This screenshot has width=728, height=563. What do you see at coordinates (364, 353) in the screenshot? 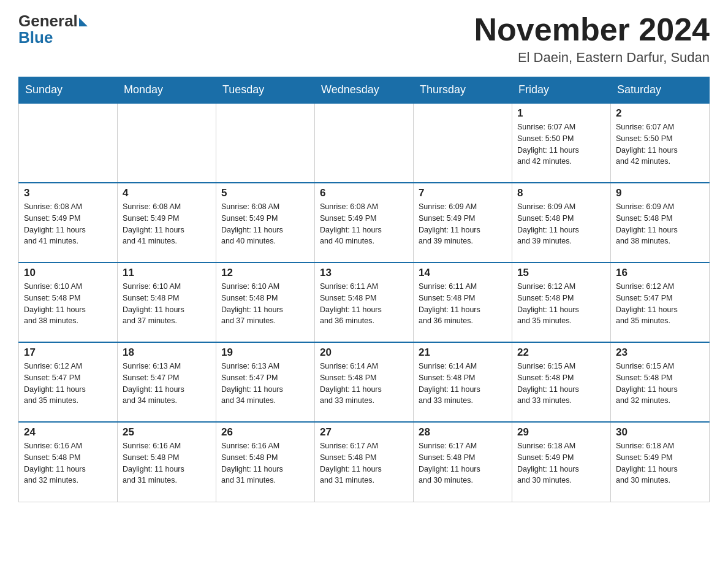
I see `day-number: 20` at bounding box center [364, 353].